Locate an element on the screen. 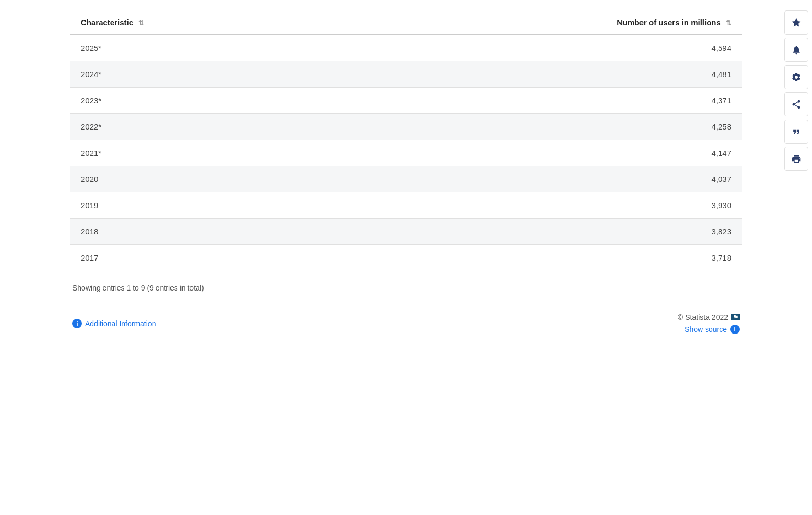  print-button is located at coordinates (796, 159).